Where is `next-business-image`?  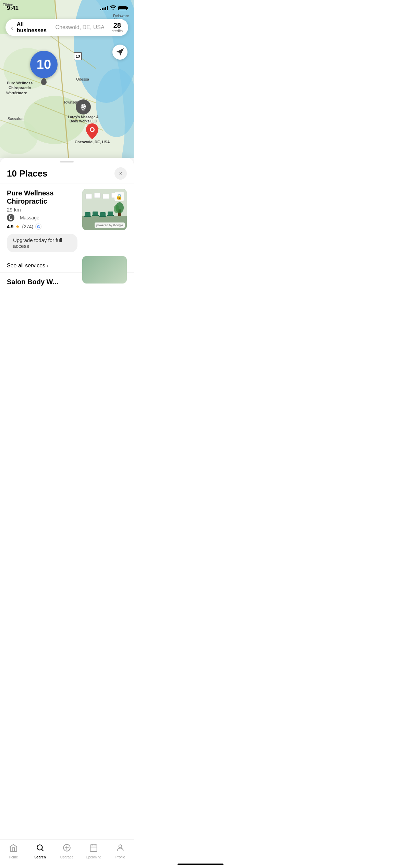
next-business-image is located at coordinates (105, 270).